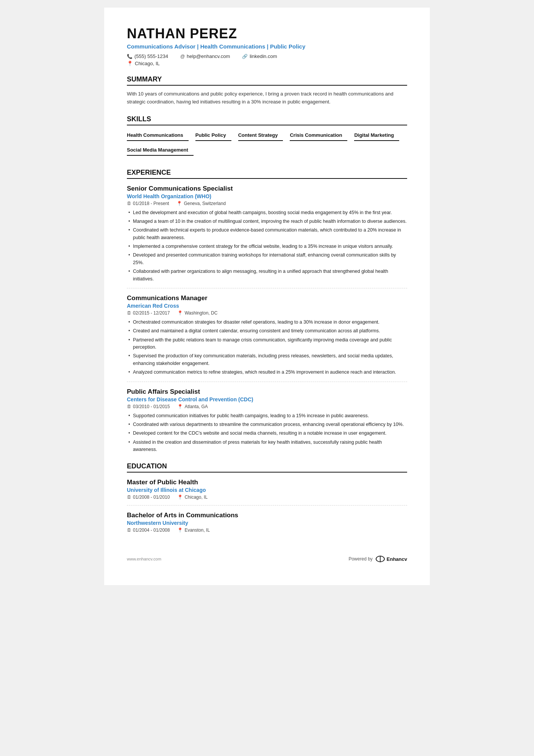 Image resolution: width=534 pixels, height=756 pixels. I want to click on bullet-item: Collaborated with partner organizations …, so click(267, 275).